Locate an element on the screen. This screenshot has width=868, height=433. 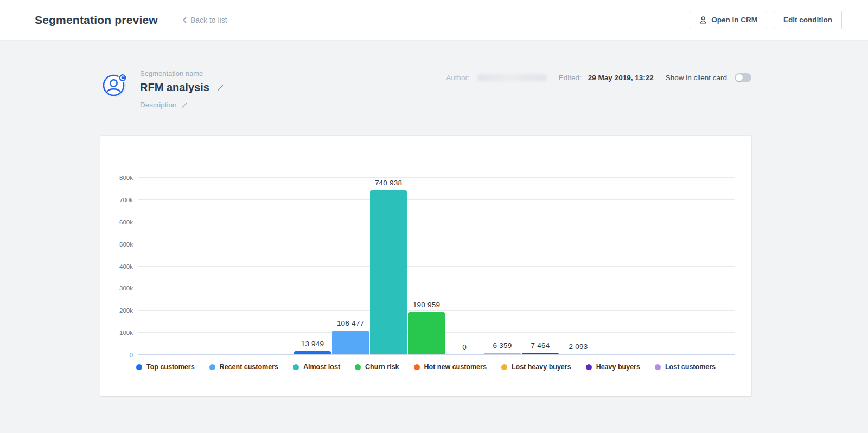
bar-value-label: 13 949 is located at coordinates (312, 344).